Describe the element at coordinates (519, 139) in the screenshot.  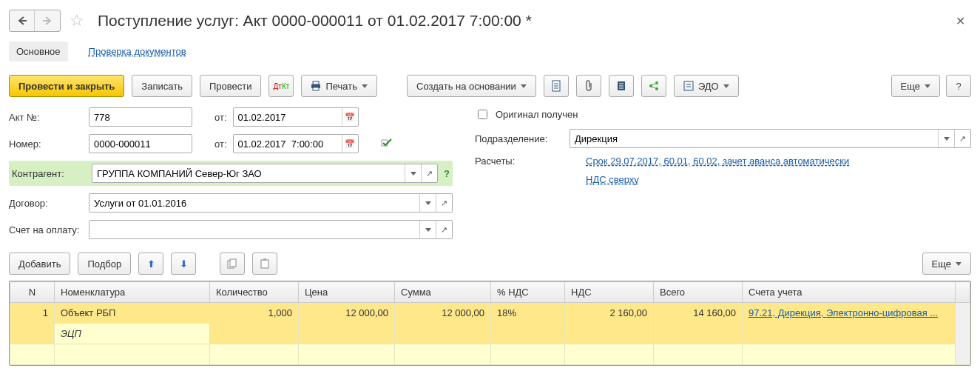
I see `division-label: Подразделение:` at that location.